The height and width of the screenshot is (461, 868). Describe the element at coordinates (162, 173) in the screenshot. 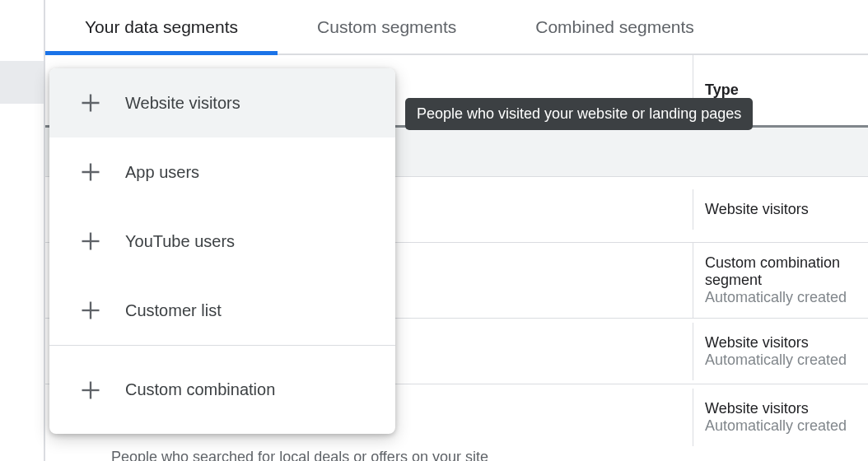

I see `menu-item-label: App users` at that location.